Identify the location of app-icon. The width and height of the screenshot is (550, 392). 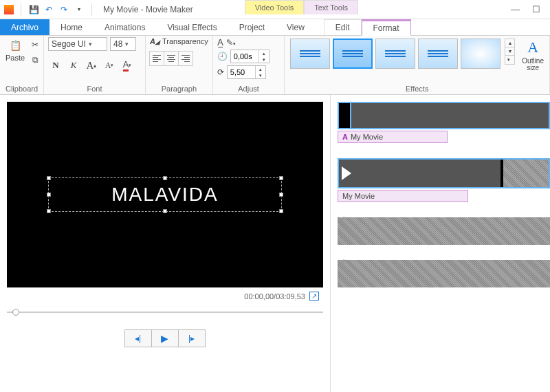
(9, 10).